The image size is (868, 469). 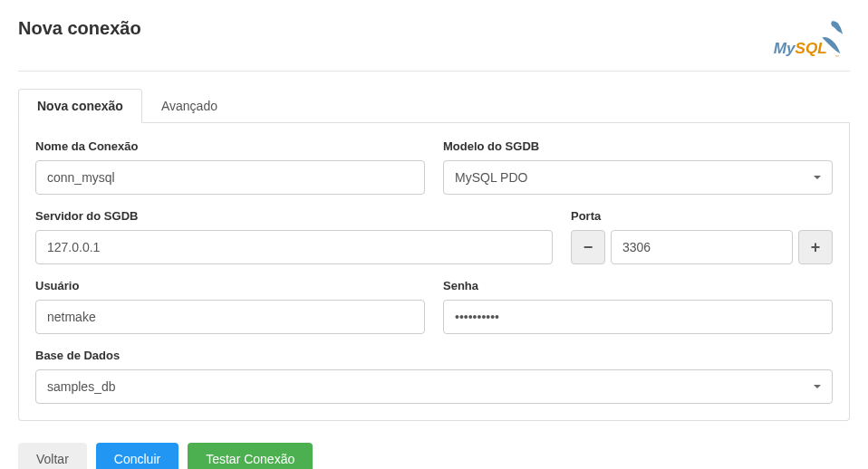 What do you see at coordinates (294, 215) in the screenshot?
I see `sgdb-server-label: Servidor do SGDB` at bounding box center [294, 215].